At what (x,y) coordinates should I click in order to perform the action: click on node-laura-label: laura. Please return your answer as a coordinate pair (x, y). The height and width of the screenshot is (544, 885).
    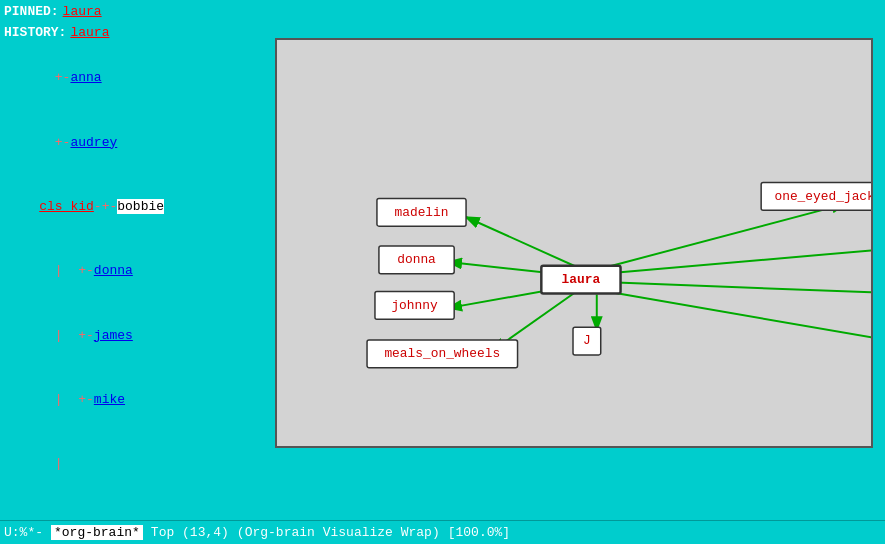
    Looking at the image, I should click on (582, 280).